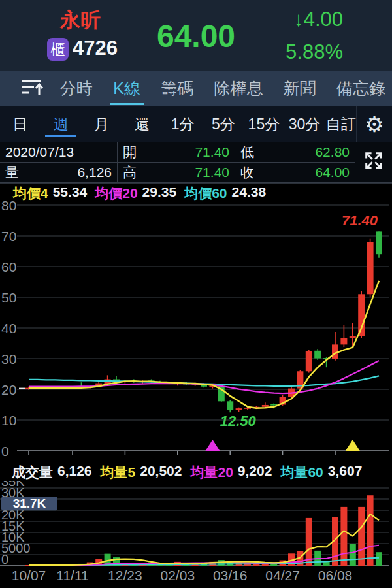 The image size is (392, 588). What do you see at coordinates (176, 172) in the screenshot?
I see `info-high-cell: 高 71.40` at bounding box center [176, 172].